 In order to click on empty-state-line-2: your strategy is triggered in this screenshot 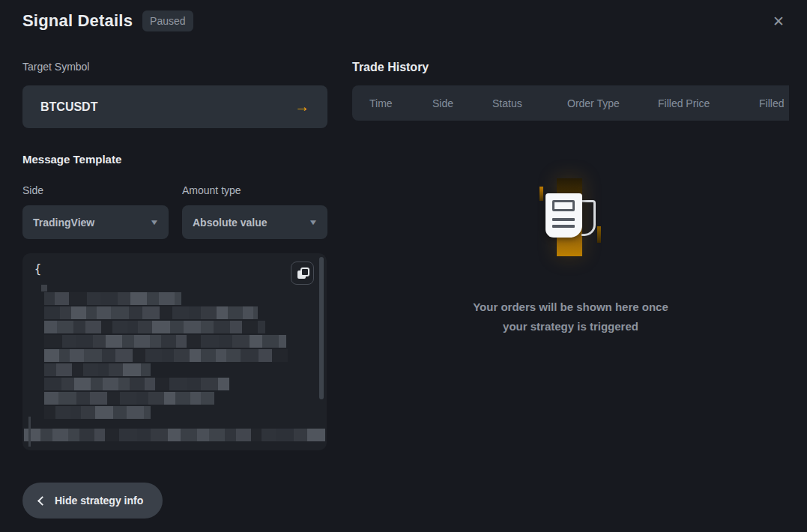, I will do `click(571, 327)`.